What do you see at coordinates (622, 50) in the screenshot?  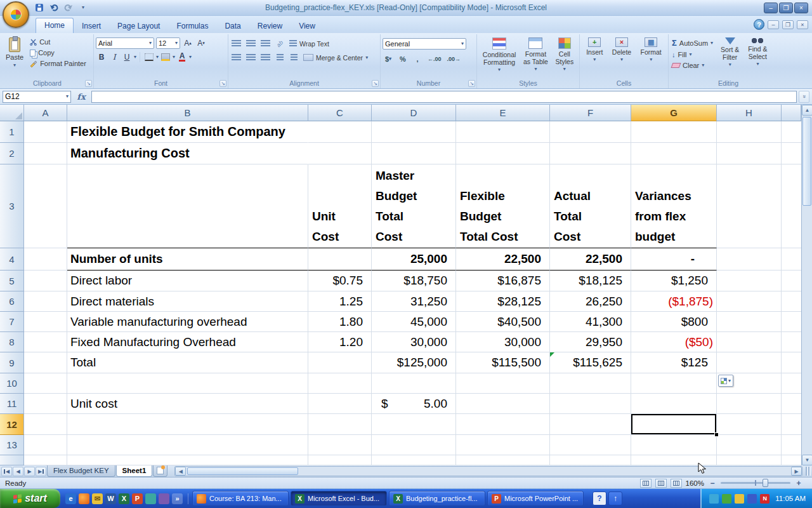 I see `delete-cells-button: × Delete ▾` at bounding box center [622, 50].